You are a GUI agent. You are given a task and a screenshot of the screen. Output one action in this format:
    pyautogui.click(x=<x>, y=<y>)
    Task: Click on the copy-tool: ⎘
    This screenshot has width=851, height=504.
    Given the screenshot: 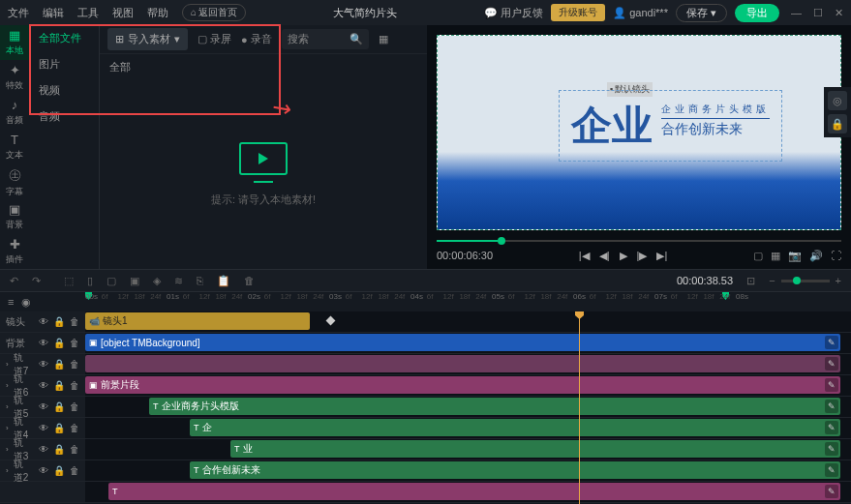 What is the action you would take?
    pyautogui.click(x=199, y=281)
    